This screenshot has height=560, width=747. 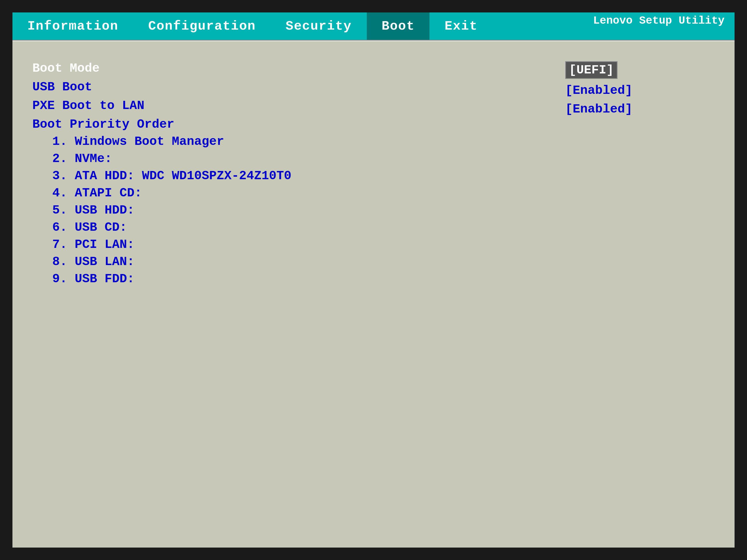 What do you see at coordinates (299, 68) in the screenshot?
I see `boot-mode-row: Boot Mode` at bounding box center [299, 68].